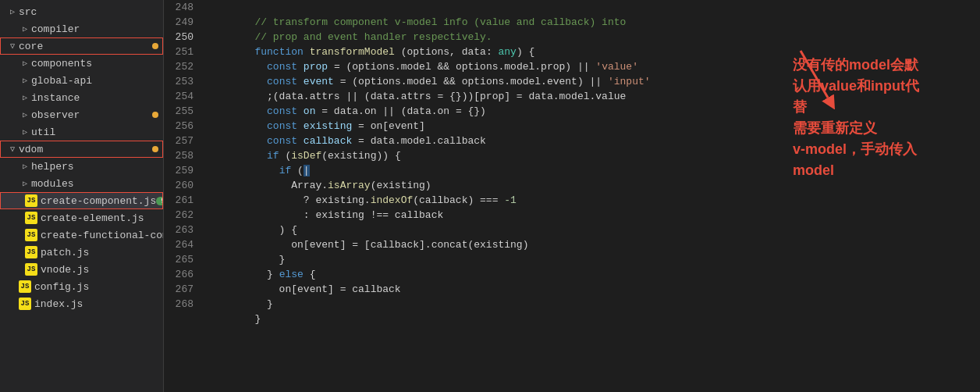 Image resolution: width=980 pixels, height=392 pixels. Describe the element at coordinates (92, 116) in the screenshot. I see `sidebar-item-label: observer` at that location.